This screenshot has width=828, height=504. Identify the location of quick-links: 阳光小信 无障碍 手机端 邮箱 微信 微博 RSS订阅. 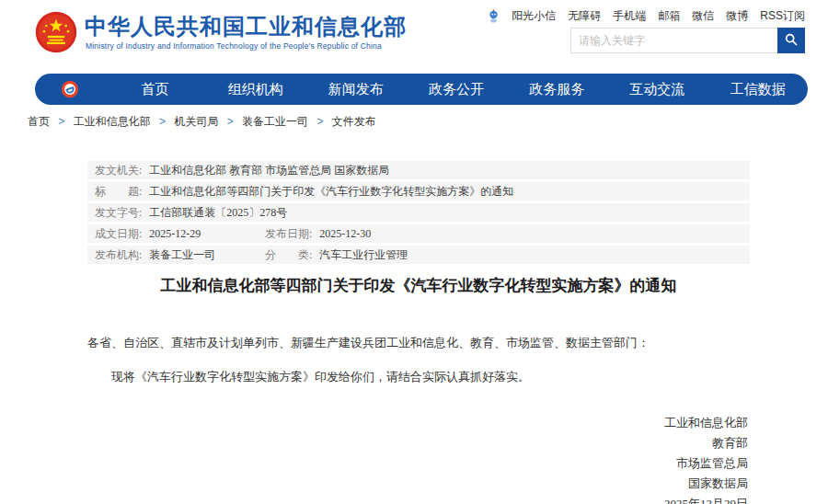
(646, 17).